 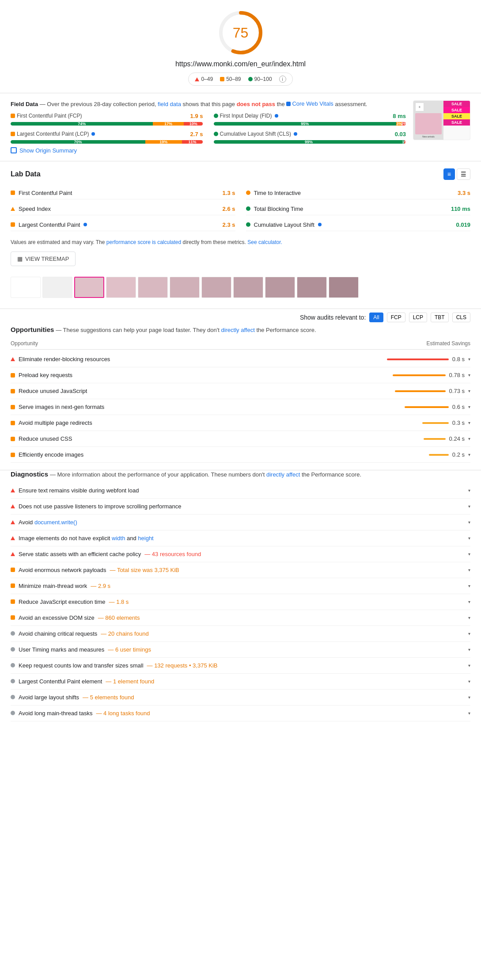 What do you see at coordinates (240, 455) in the screenshot?
I see `opp-item-7: Efficiently encode images 0.2 s ▾` at bounding box center [240, 455].